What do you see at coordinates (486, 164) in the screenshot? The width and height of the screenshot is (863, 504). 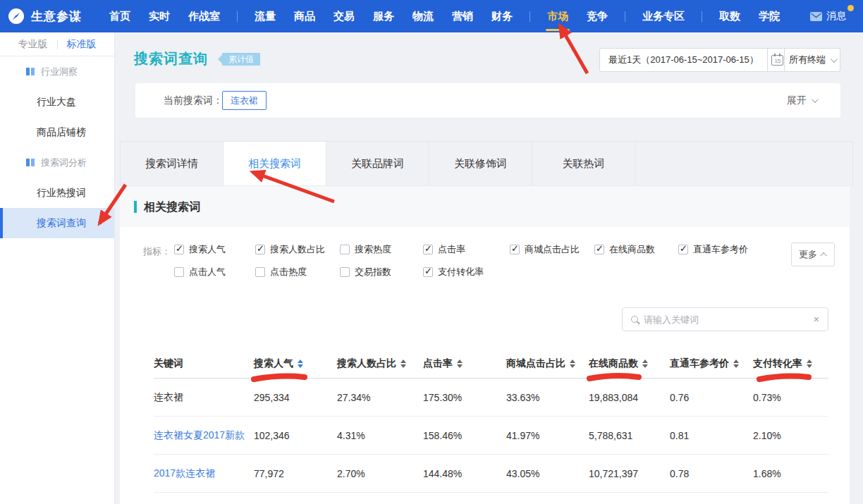 I see `content-tabs: 搜索词详情 相关搜索词 关联品牌词 关联修饰词 关联热词` at bounding box center [486, 164].